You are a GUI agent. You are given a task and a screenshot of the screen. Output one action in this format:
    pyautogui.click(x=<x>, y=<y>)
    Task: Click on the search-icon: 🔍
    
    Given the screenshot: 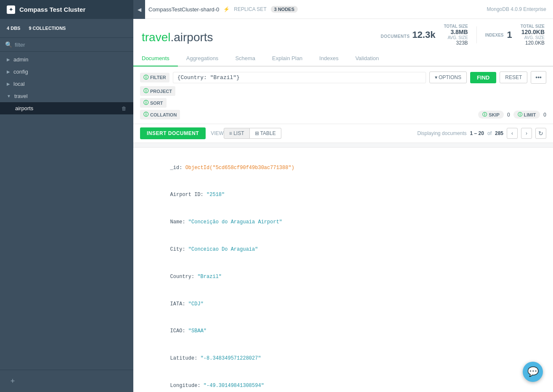 What is the action you would take?
    pyautogui.click(x=8, y=45)
    